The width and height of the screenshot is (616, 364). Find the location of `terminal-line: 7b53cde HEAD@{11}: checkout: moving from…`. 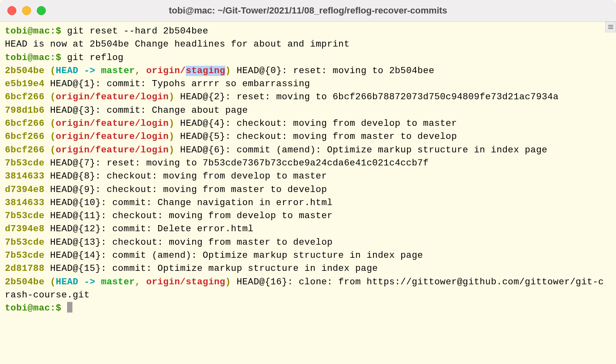

terminal-line: 7b53cde HEAD@{11}: checkout: moving from… is located at coordinates (169, 216).